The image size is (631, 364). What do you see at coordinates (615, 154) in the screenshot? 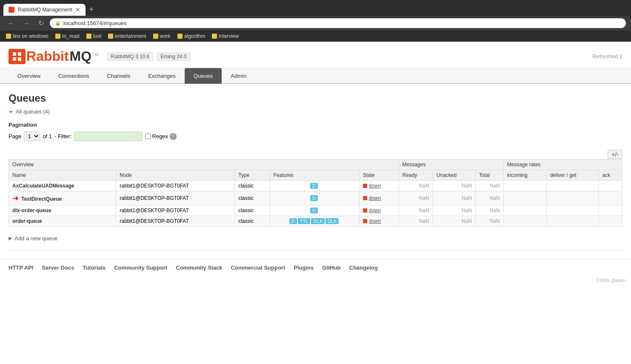
I see `plus-minus-button: +/-` at bounding box center [615, 154].